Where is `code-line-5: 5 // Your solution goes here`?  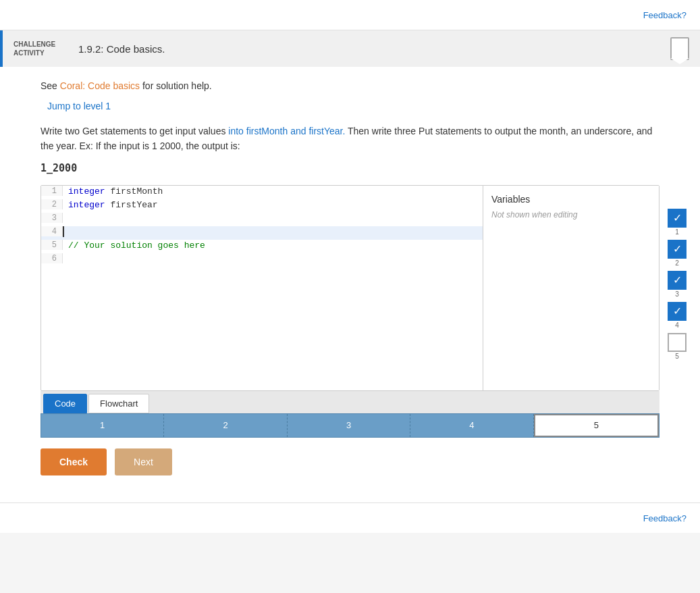
code-line-5: 5 // Your solution goes here is located at coordinates (262, 247).